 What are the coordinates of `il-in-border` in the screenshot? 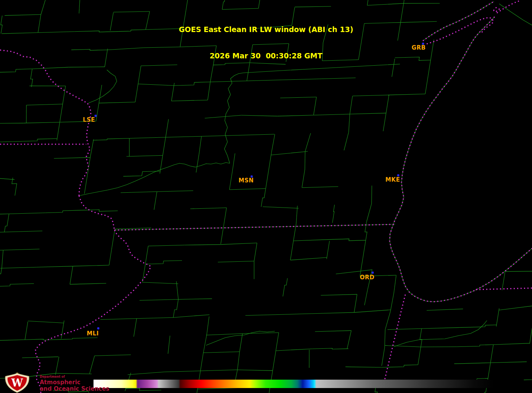 It's located at (395, 340).